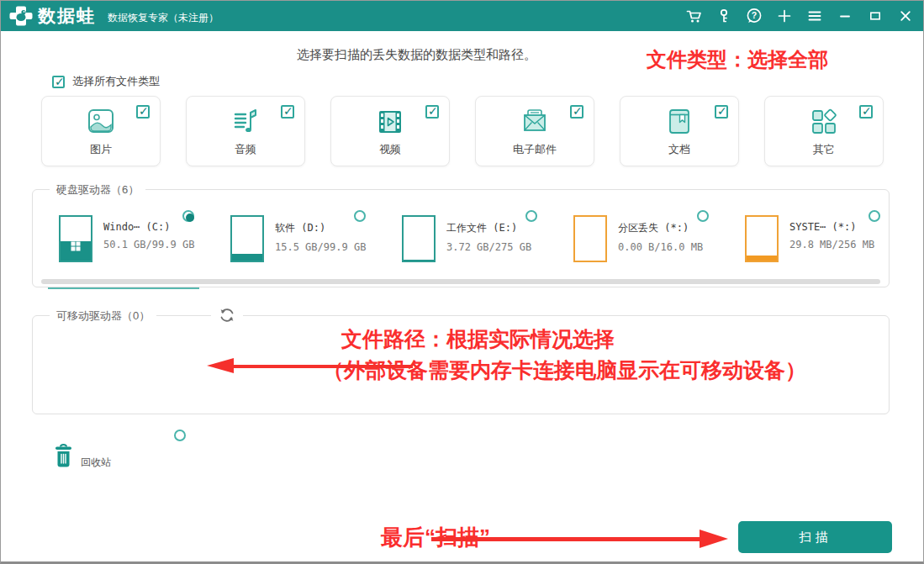 Image resolution: width=924 pixels, height=564 pixels. I want to click on app-logo: 数据蛙, so click(52, 16).